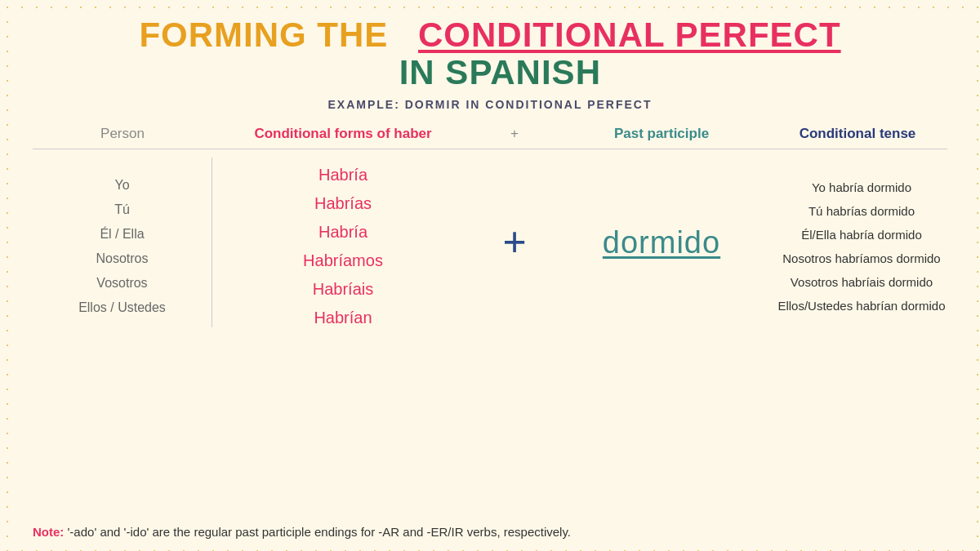 This screenshot has width=980, height=551. What do you see at coordinates (861, 258) in the screenshot?
I see `cond-nosotros: Nosotros habríamos dormido` at bounding box center [861, 258].